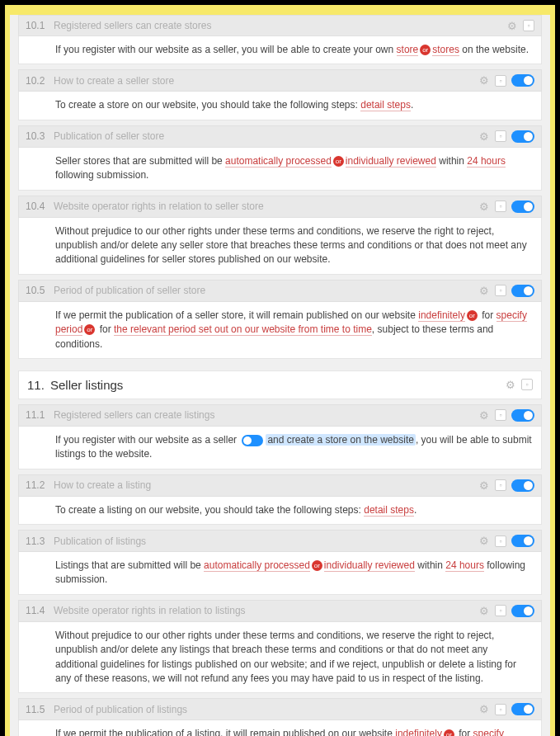 The height and width of the screenshot is (736, 560). What do you see at coordinates (280, 169) in the screenshot?
I see `clause-body: Seller stores that are submitted will be…` at bounding box center [280, 169].